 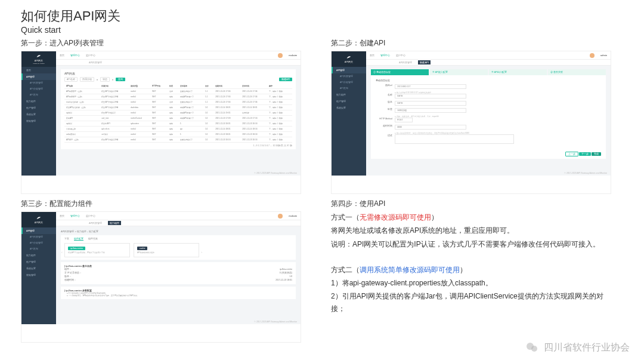 I want to click on wizard-tab: ③ API出口配置, so click(x=518, y=72).